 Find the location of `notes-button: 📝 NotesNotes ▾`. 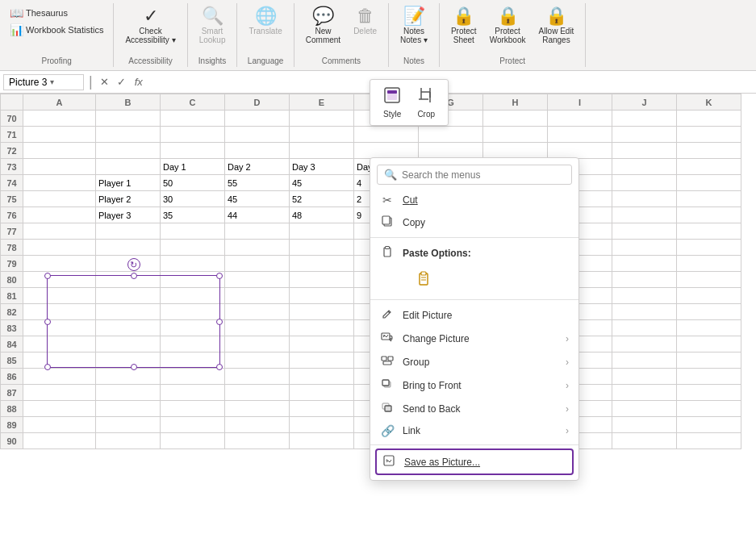

notes-button: 📝 NotesNotes ▾ is located at coordinates (414, 26).